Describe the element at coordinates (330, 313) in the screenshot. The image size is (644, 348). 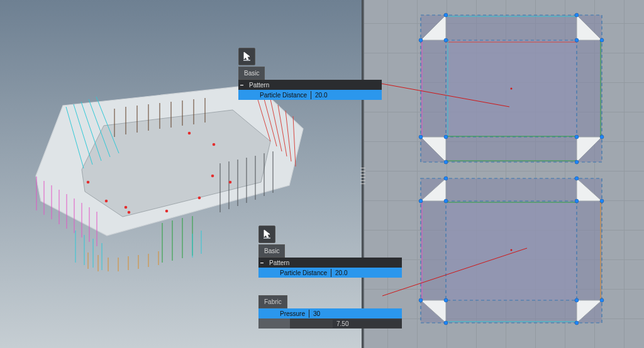
I see `row-pressure: Pressure 30` at that location.